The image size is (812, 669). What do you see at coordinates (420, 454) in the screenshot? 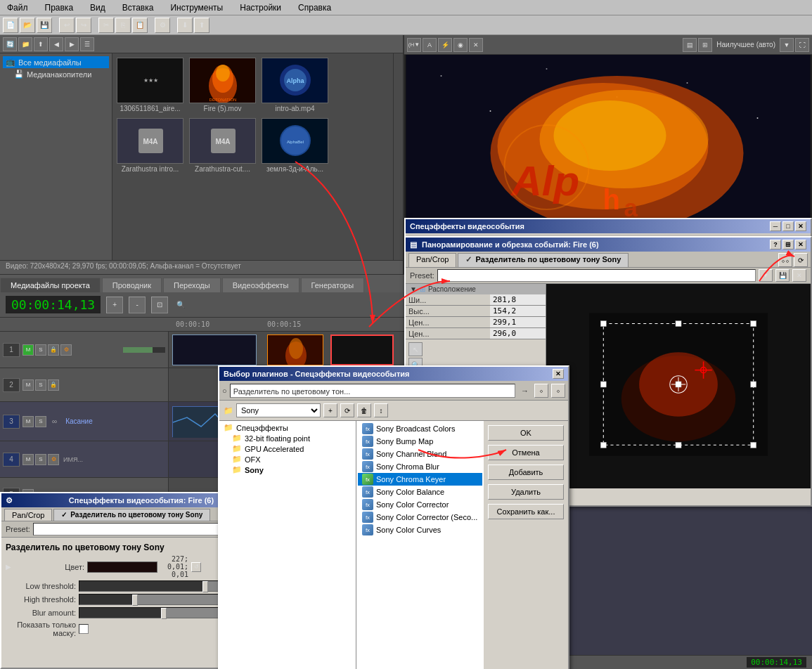
I see `plugin-item-channelblend: fx Sony Channel Blend` at bounding box center [420, 454].